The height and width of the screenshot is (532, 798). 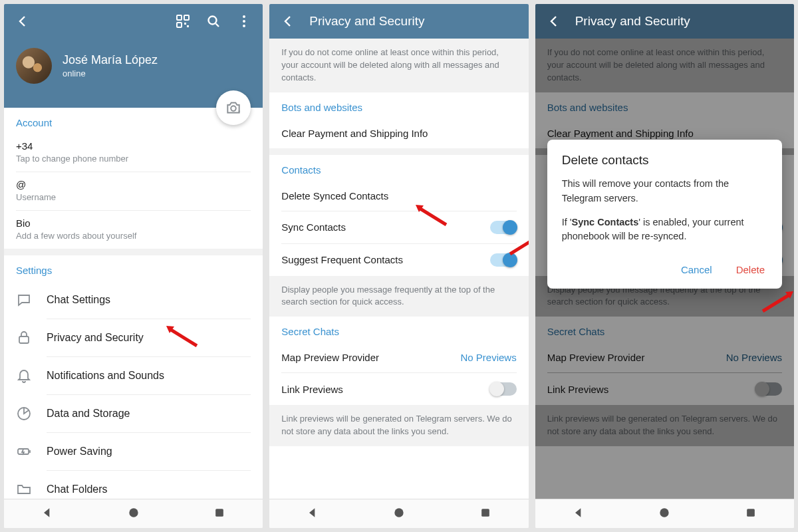 What do you see at coordinates (697, 270) in the screenshot?
I see `cancel-button: Cancel` at bounding box center [697, 270].